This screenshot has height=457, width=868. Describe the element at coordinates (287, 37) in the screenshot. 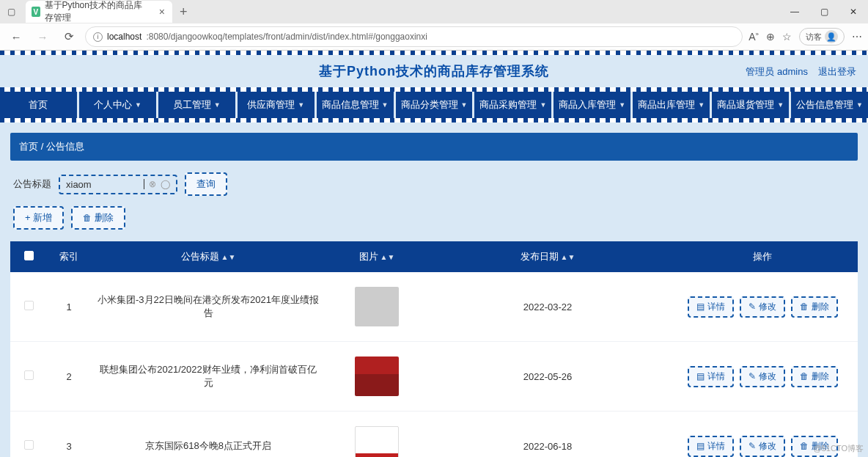

I see `url-path: :8080/djangoowkoq/templates/front/admin/…` at that location.